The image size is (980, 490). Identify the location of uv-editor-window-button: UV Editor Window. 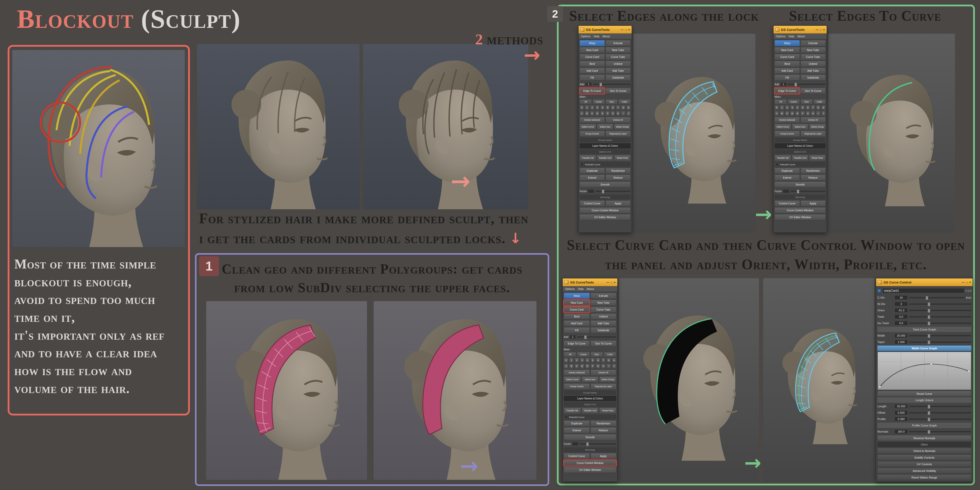
(800, 217).